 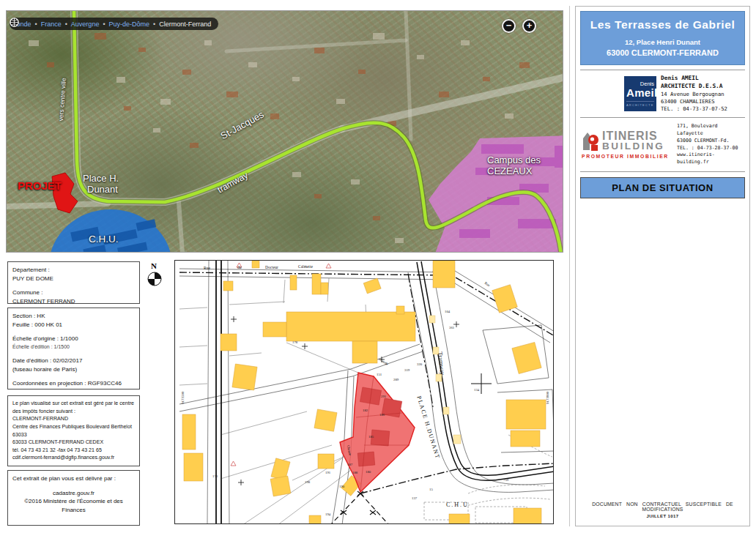 What do you see at coordinates (73, 498) in the screenshot?
I see `delivrance-box: Cet extrait de plan vous est délivré par…` at bounding box center [73, 498].